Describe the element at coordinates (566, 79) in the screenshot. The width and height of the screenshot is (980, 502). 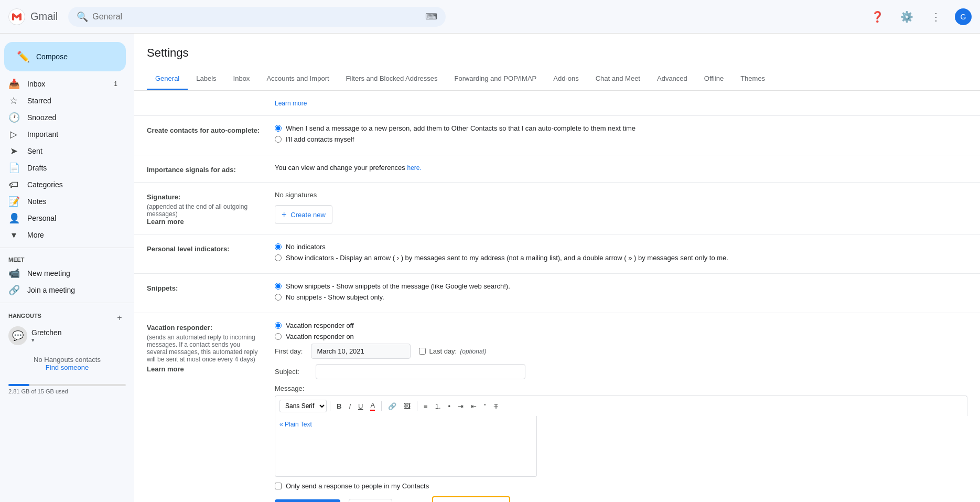
I see `tab-add-ons: Add-ons` at that location.